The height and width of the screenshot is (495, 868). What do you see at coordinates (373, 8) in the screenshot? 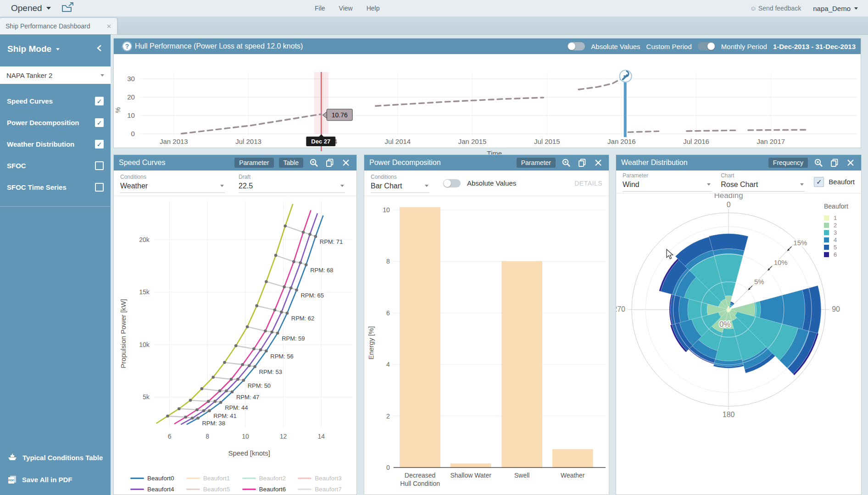
I see `menu-help: Help` at bounding box center [373, 8].